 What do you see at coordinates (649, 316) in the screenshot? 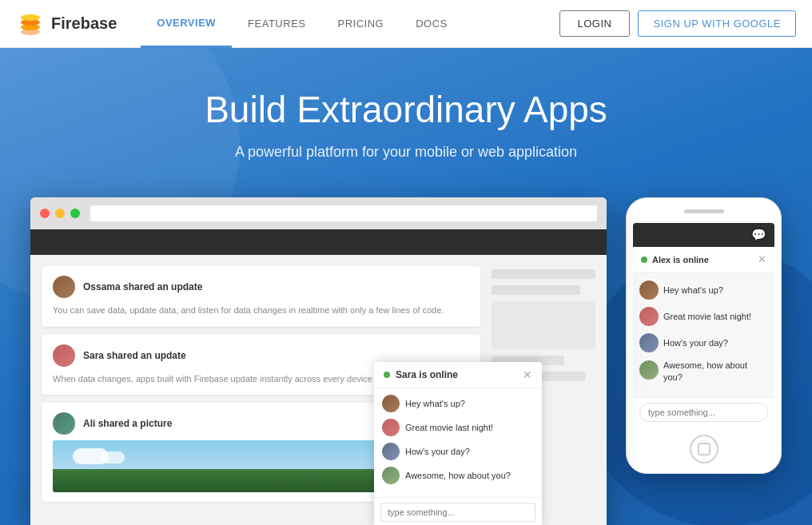
I see `phone-msg-2-avatar` at bounding box center [649, 316].